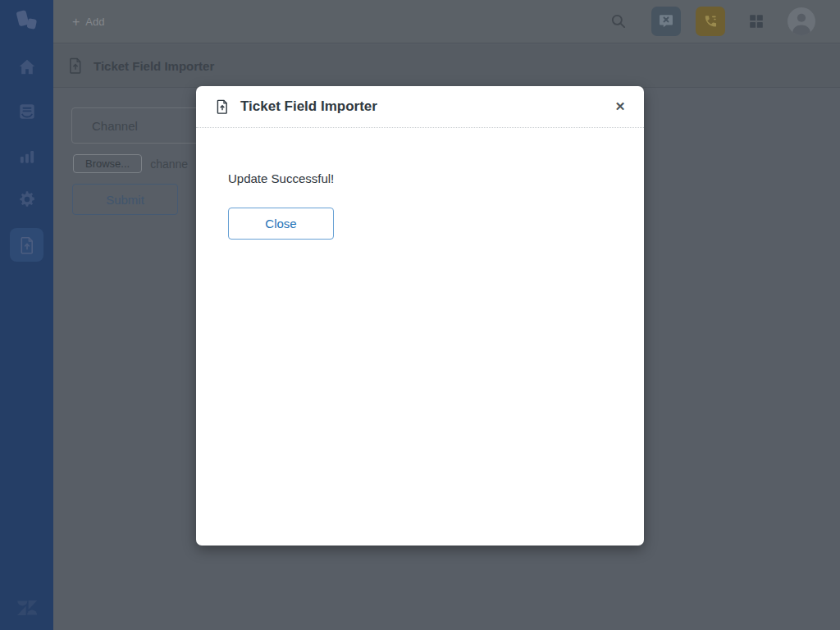 The width and height of the screenshot is (840, 630). Describe the element at coordinates (281, 223) in the screenshot. I see `close-button: Close` at that location.